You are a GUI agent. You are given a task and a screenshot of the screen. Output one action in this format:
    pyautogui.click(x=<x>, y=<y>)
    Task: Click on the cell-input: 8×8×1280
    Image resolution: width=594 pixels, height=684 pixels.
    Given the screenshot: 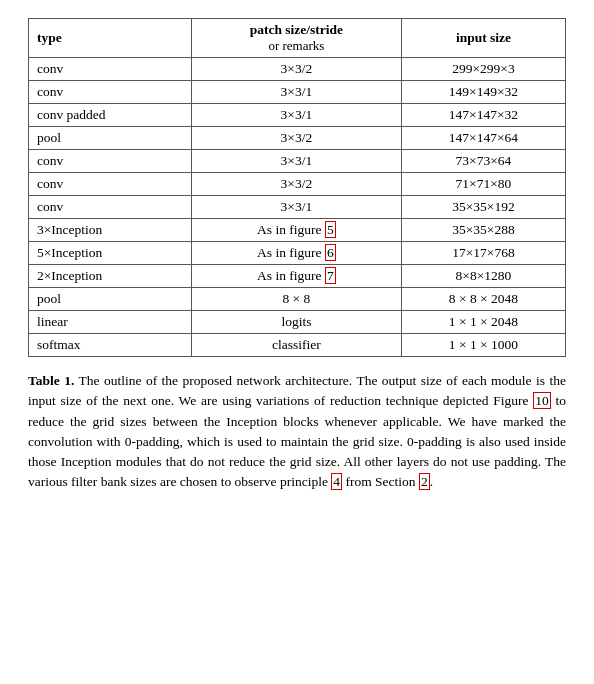 What is the action you would take?
    pyautogui.click(x=483, y=276)
    